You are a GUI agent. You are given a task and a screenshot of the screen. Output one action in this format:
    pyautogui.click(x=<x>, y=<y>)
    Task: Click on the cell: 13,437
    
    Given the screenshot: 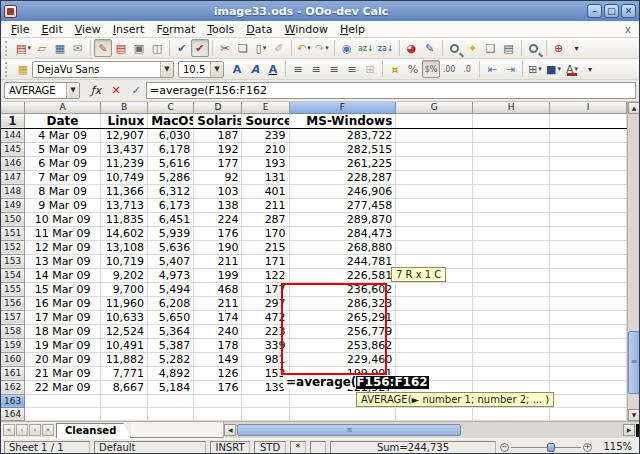 What is the action you would take?
    pyautogui.click(x=124, y=149)
    